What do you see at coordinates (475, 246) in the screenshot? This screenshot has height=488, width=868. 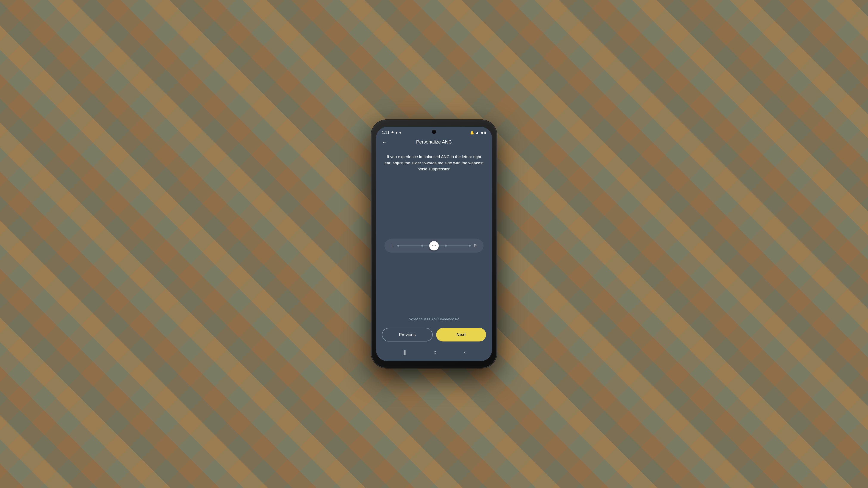 I see `slider-right-label: R` at bounding box center [475, 246].